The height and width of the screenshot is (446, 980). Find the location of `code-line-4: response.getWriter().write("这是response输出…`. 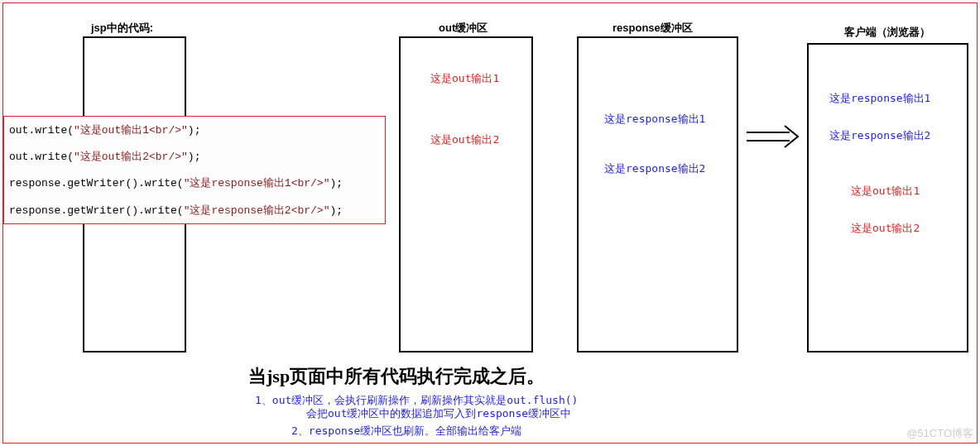

code-line-4: response.getWriter().write("这是response输出… is located at coordinates (195, 211).